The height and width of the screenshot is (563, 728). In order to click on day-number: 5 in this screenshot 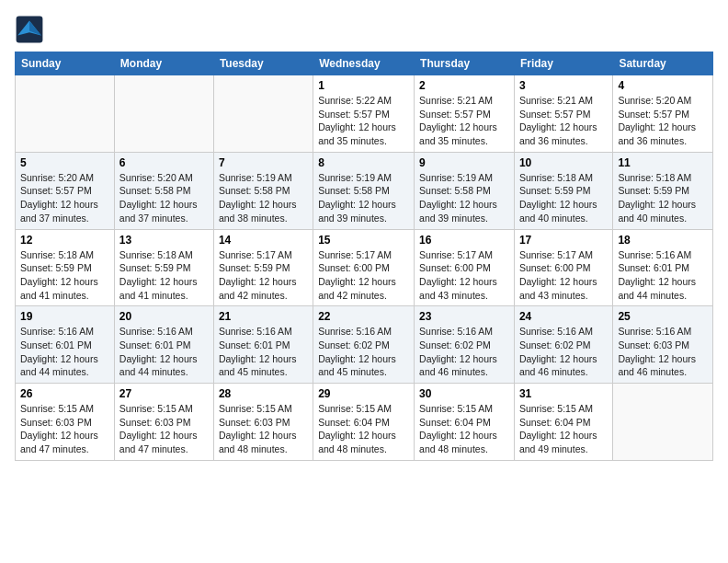, I will do `click(64, 163)`.